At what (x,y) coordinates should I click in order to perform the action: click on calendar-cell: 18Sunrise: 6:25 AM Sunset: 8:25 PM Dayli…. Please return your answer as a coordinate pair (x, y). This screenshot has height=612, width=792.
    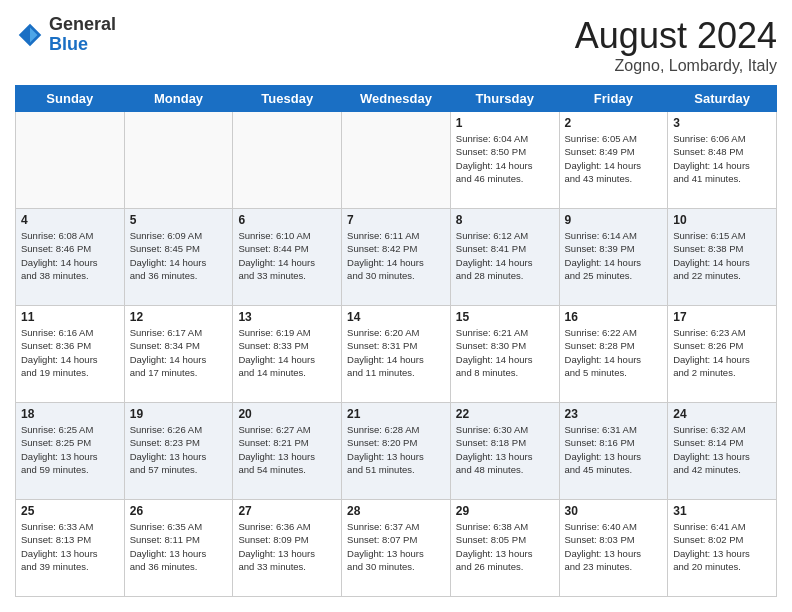
    Looking at the image, I should click on (70, 452).